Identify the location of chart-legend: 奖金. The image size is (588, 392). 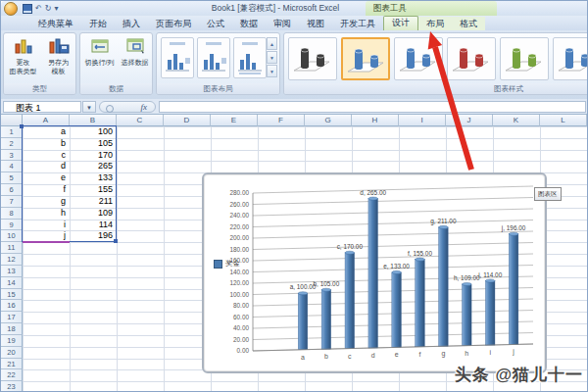
(227, 264).